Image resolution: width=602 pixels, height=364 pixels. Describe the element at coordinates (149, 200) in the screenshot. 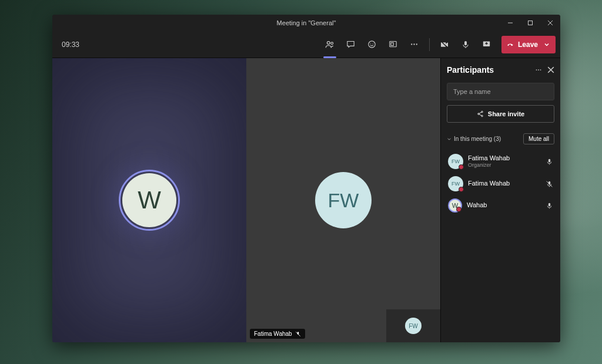

I see `speaking-ring: W` at that location.